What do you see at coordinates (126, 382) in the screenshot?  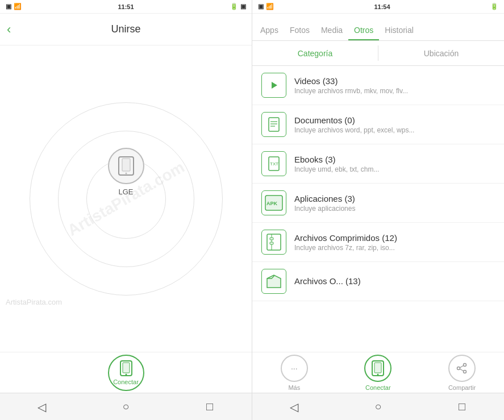 I see `connect-label: Conectar` at bounding box center [126, 382].